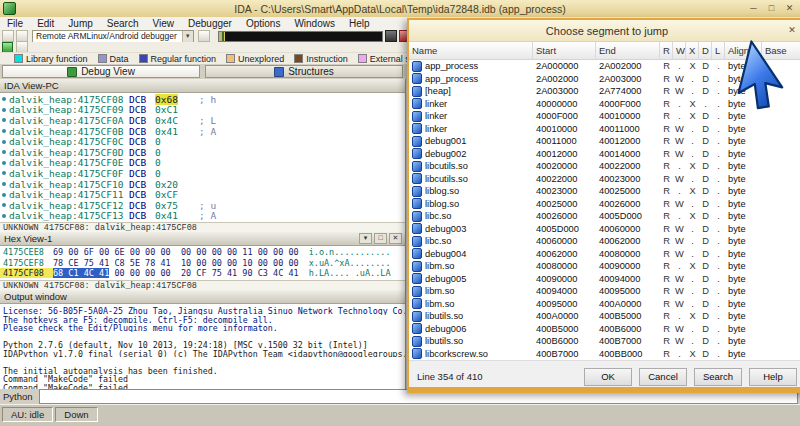 Image resolution: width=800 pixels, height=426 pixels. What do you see at coordinates (608, 377) in the screenshot?
I see `dialog-button: OK` at bounding box center [608, 377].